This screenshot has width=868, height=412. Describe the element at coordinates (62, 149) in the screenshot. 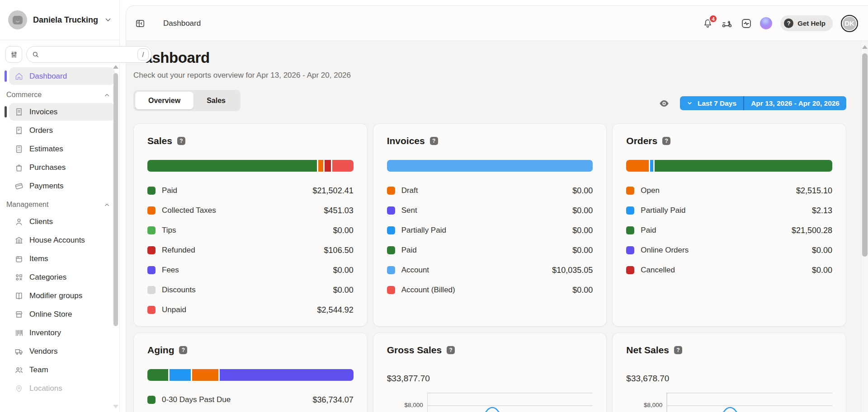

I see `sidebar-item-estimates: Estimates` at that location.